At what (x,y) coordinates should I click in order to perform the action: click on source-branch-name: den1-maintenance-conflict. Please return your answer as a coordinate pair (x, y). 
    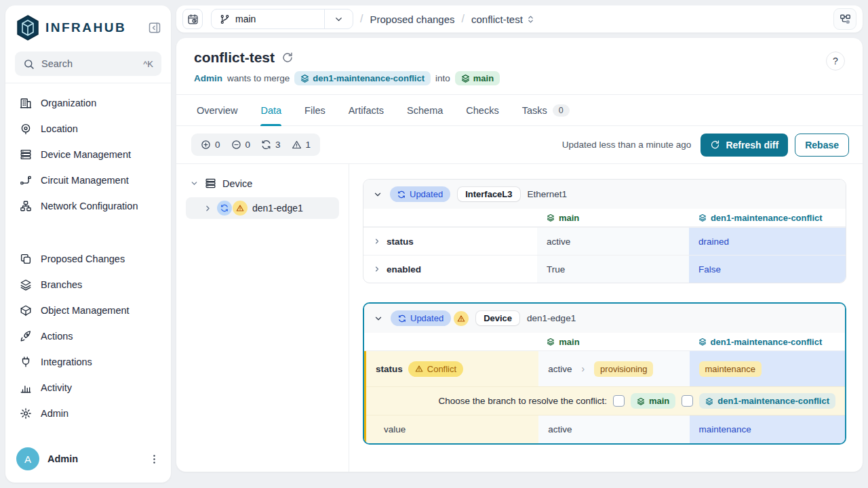
    Looking at the image, I should click on (369, 79).